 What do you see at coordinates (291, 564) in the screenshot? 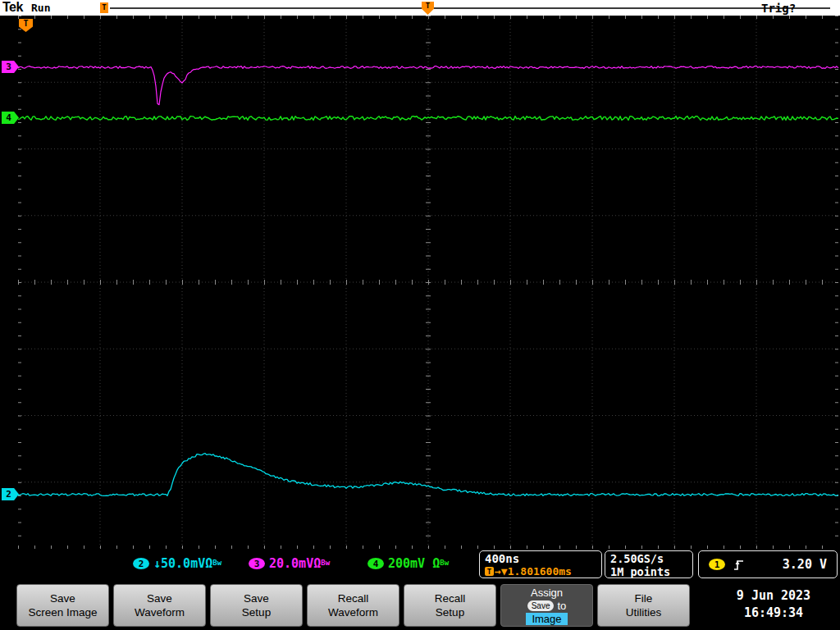
I see `ch3-scale: 20.0mV` at bounding box center [291, 564].